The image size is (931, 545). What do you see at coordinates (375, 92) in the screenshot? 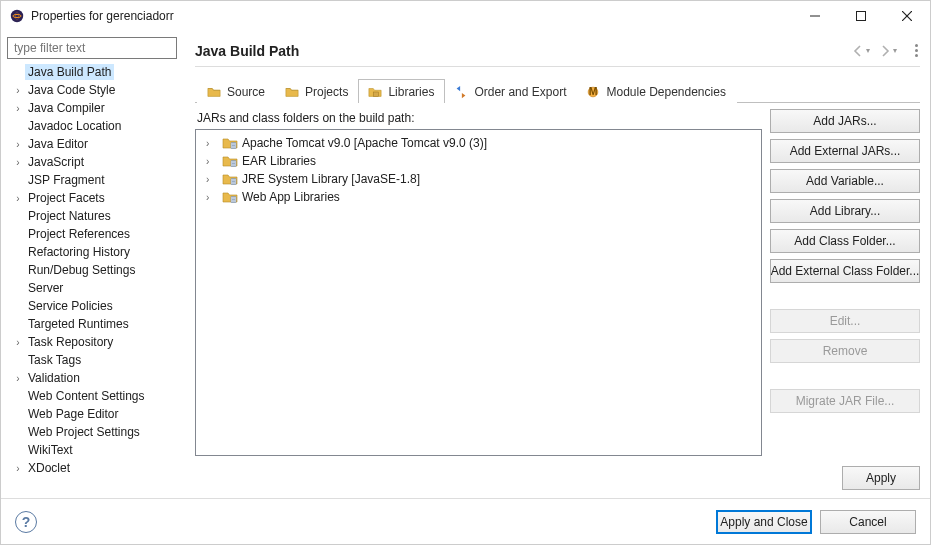
I see `jar-icon` at bounding box center [375, 92].